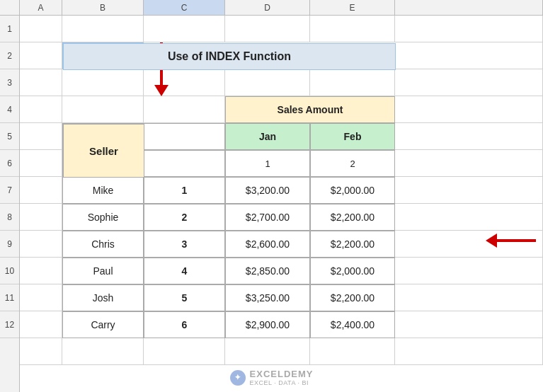  What do you see at coordinates (229, 57) in the screenshot?
I see `title-text: Use of INDEX Function` at bounding box center [229, 57].